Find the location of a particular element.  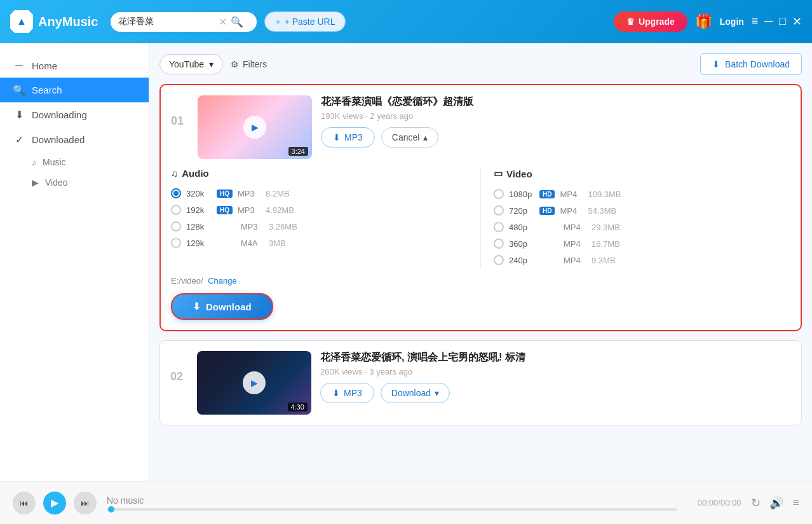

prev-button: ⏮ is located at coordinates (24, 503).